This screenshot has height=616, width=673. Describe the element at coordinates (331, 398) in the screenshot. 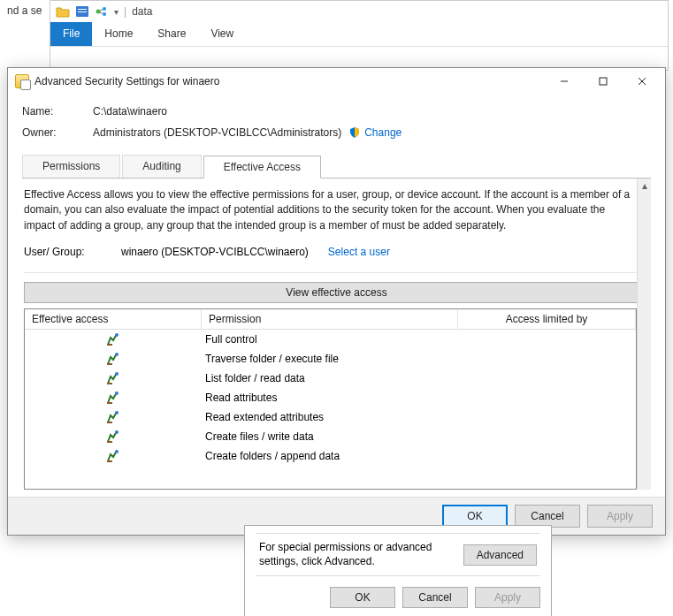

I see `table-row: Read attributes` at that location.